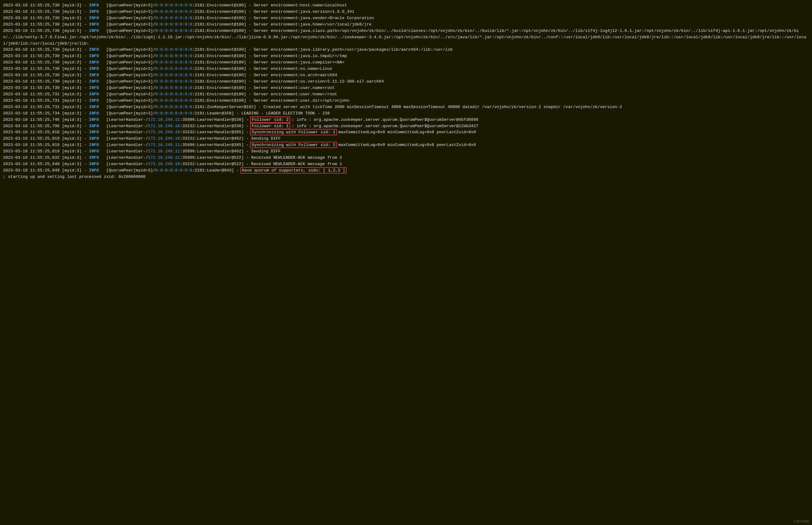 The image size is (812, 525). I want to click on timestamp: 2023-03-18 11:55:25,819, so click(31, 145).